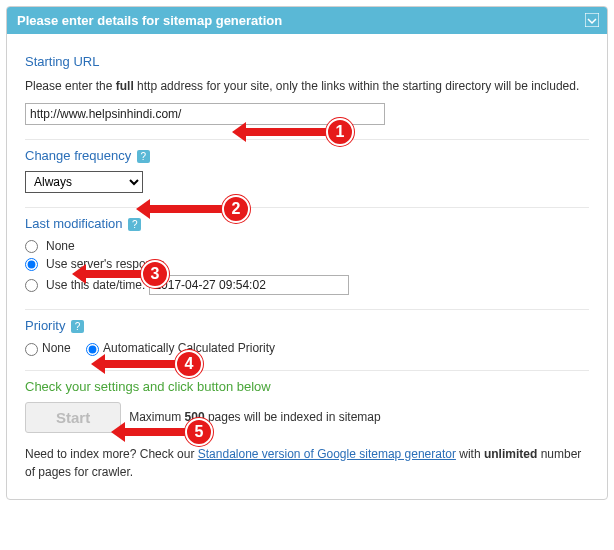  What do you see at coordinates (307, 463) in the screenshot?
I see `footer-note: Need to index more? Check our Standalone…` at bounding box center [307, 463].